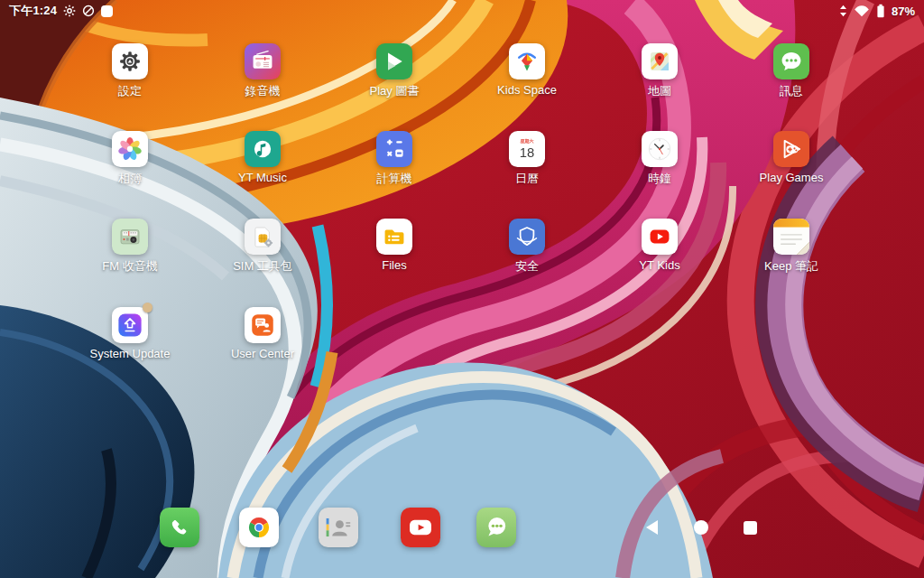 The image size is (924, 578). I want to click on status-bar-left: 下午1:24, so click(61, 11).